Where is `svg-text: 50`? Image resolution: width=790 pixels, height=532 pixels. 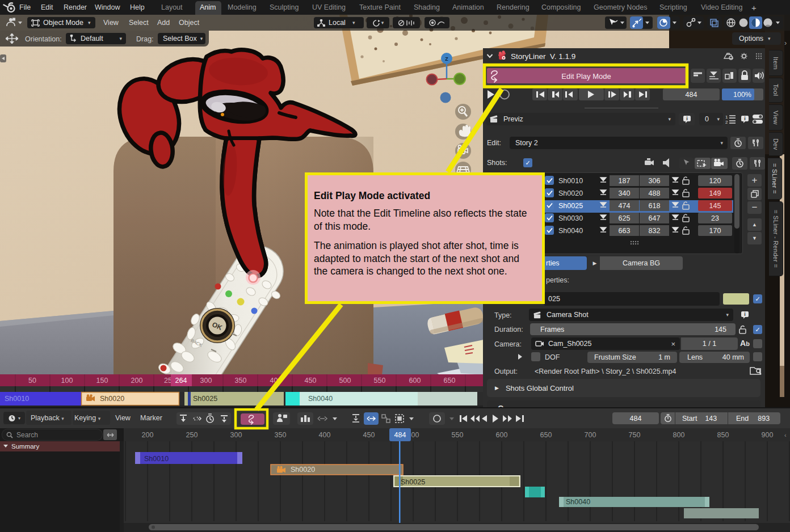 svg-text: 50 is located at coordinates (32, 381).